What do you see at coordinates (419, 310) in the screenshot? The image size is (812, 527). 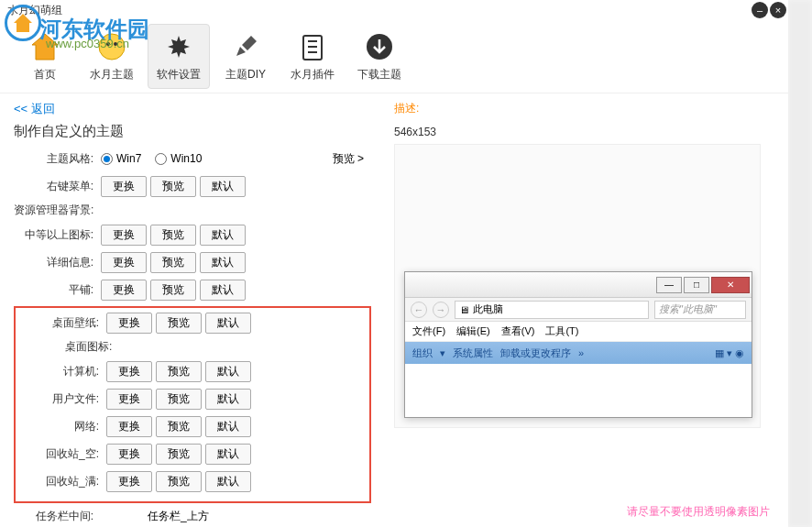 I see `nav-back-icon: ←` at bounding box center [419, 310].